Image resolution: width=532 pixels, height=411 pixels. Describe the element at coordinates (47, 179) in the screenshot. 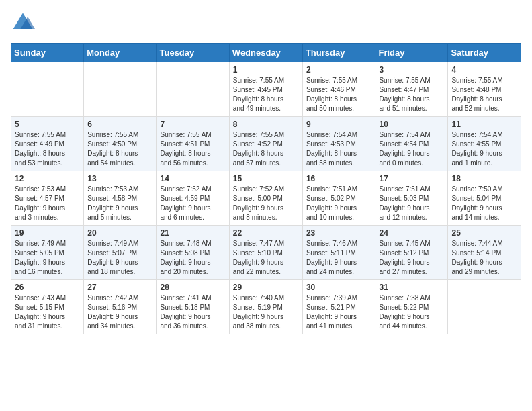

I see `day-number: 12` at that location.